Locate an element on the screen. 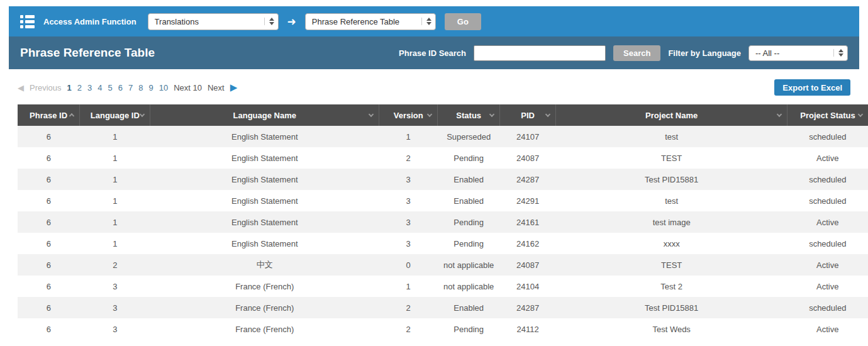  column-header: Version is located at coordinates (409, 115).